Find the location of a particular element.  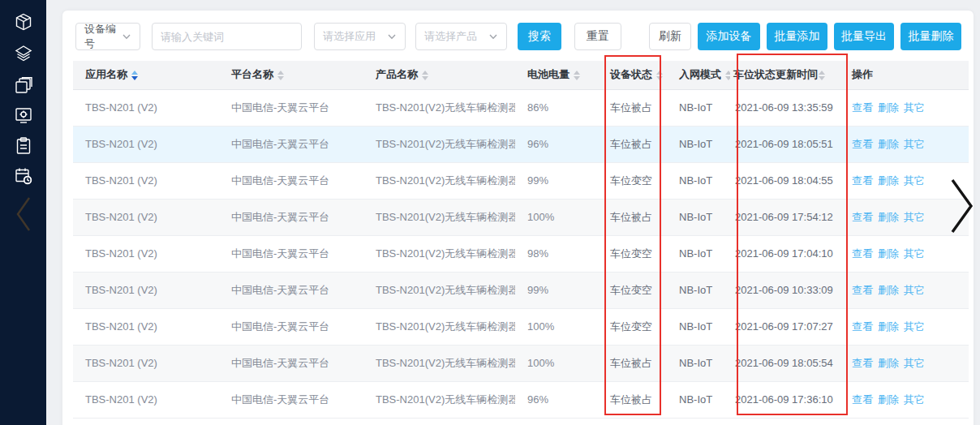

app-select: 请选择应用 is located at coordinates (360, 36).